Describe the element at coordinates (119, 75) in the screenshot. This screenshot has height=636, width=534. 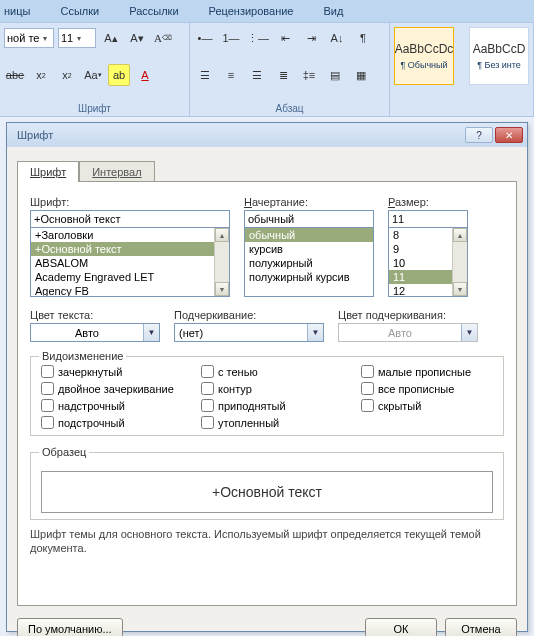
I see `highlight-icon: ab` at that location.